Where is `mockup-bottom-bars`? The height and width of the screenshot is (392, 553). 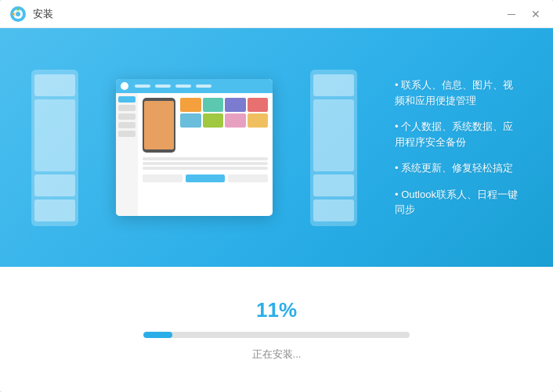 mockup-bottom-bars is located at coordinates (205, 164).